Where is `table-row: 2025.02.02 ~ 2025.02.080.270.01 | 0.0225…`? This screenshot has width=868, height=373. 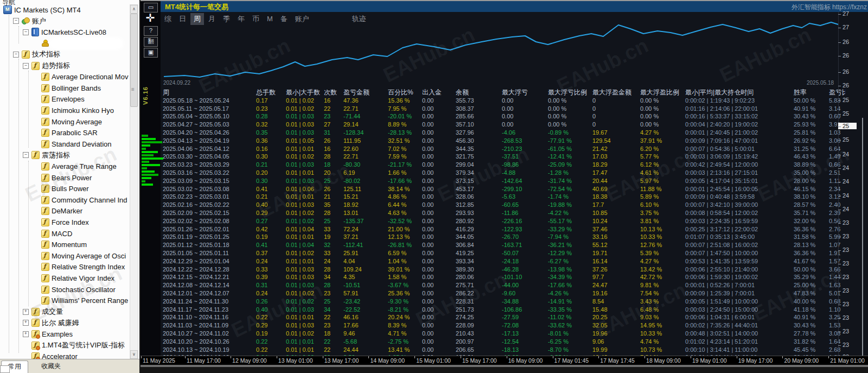 table-row: 2025.02.02 ~ 2025.02.080.270.01 | 0.0225… is located at coordinates (513, 222).